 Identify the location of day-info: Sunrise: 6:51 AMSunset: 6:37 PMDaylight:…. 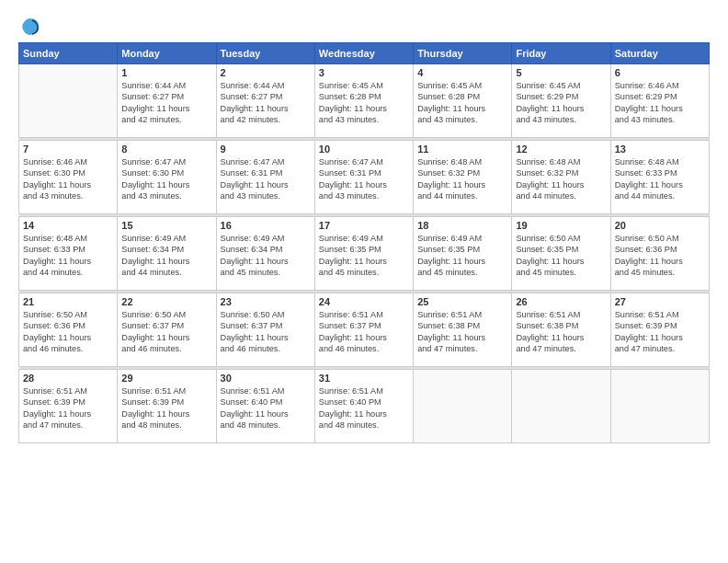
(364, 332).